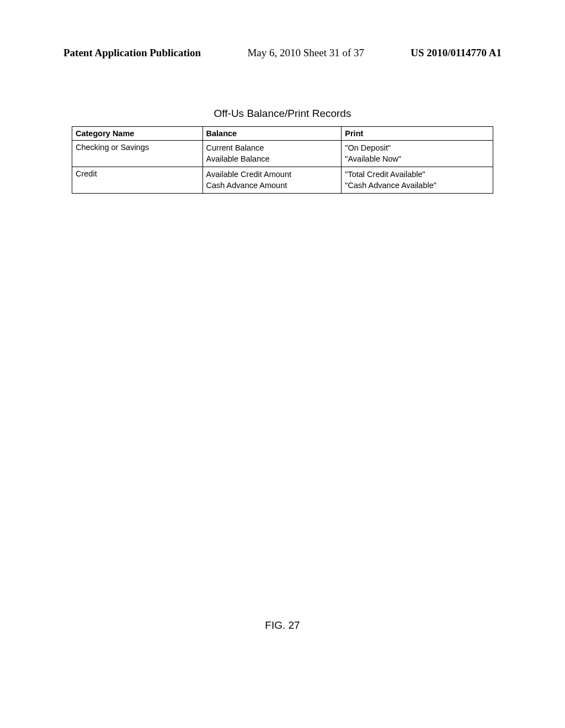  What do you see at coordinates (417, 148) in the screenshot?
I see `print-line: "On Deposit"` at bounding box center [417, 148].